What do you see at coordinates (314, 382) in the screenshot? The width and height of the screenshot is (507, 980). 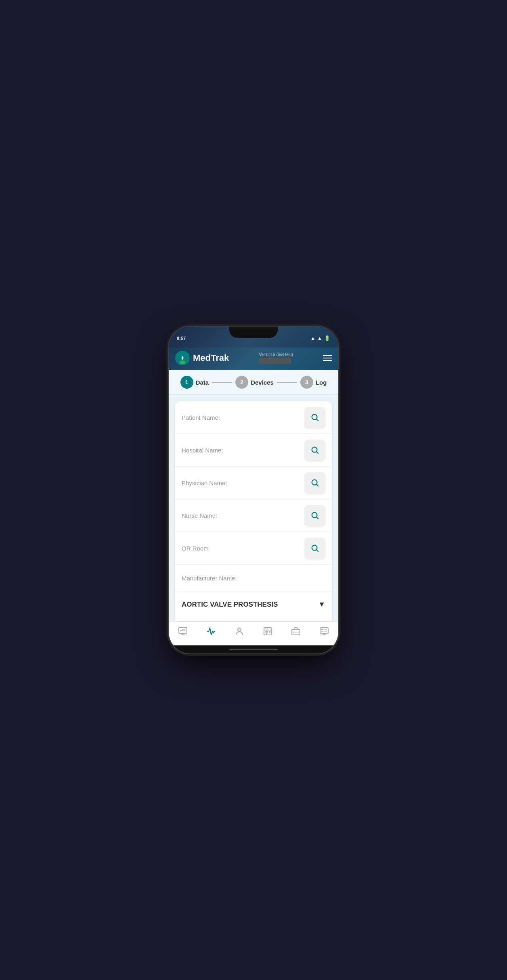 I see `step-3: 3 Log` at bounding box center [314, 382].